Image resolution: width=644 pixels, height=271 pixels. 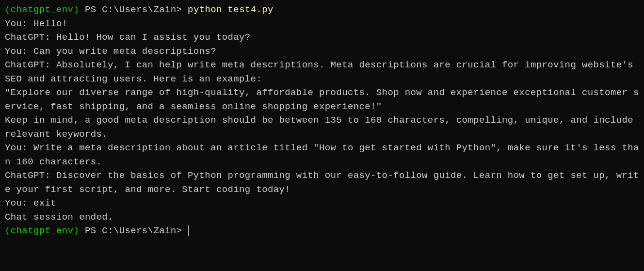 I want to click on command-text: python test4.py, so click(x=231, y=10).